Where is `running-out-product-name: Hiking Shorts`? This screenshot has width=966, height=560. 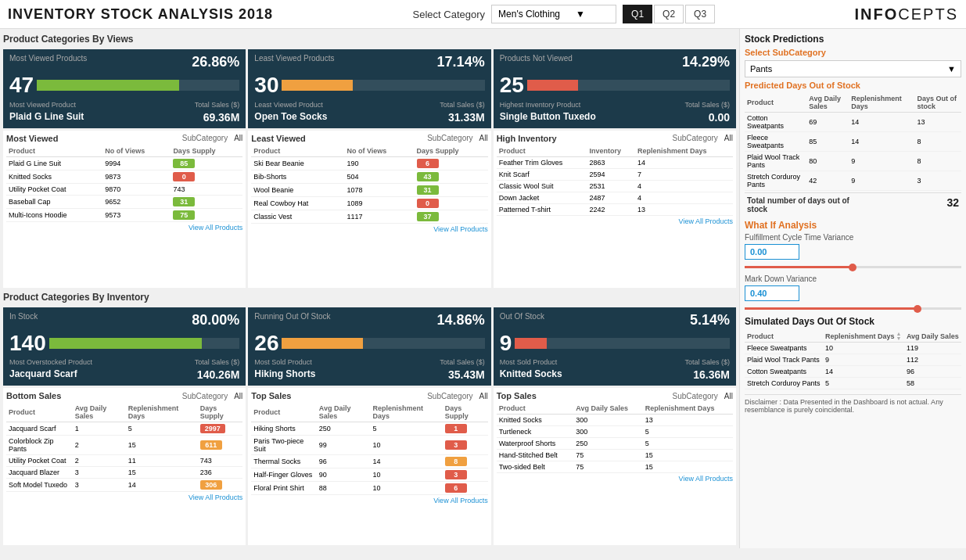
running-out-product-name: Hiking Shorts is located at coordinates (285, 375).